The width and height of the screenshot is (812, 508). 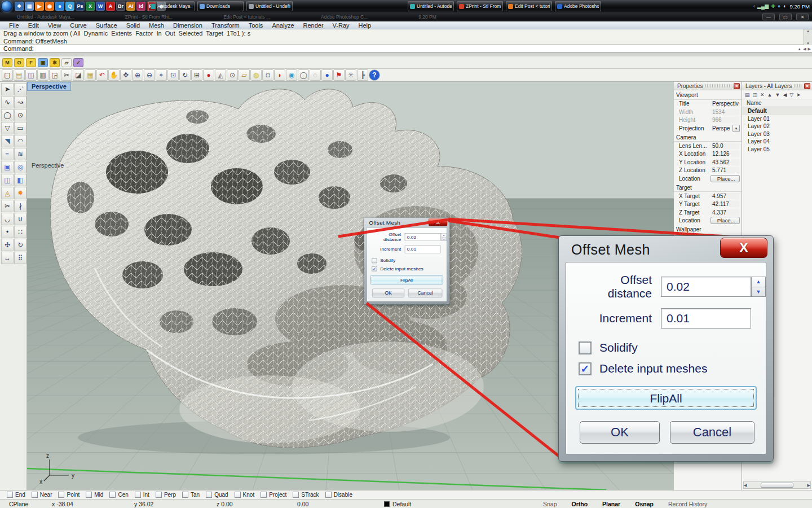 What do you see at coordinates (758, 292) in the screenshot?
I see `spin-down-icon: ▼` at bounding box center [758, 292].